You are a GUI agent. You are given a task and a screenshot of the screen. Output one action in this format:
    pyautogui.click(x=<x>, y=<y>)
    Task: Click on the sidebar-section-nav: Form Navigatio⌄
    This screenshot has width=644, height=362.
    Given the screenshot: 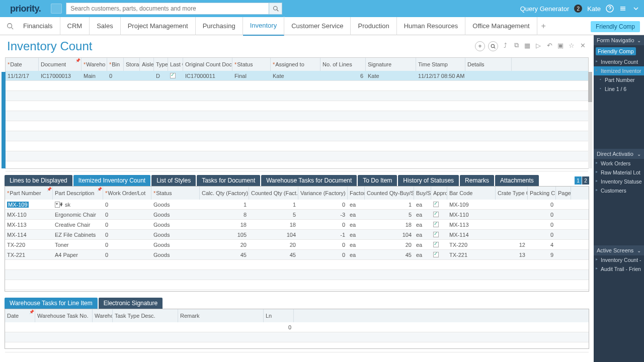 What is the action you would take?
    pyautogui.click(x=619, y=40)
    